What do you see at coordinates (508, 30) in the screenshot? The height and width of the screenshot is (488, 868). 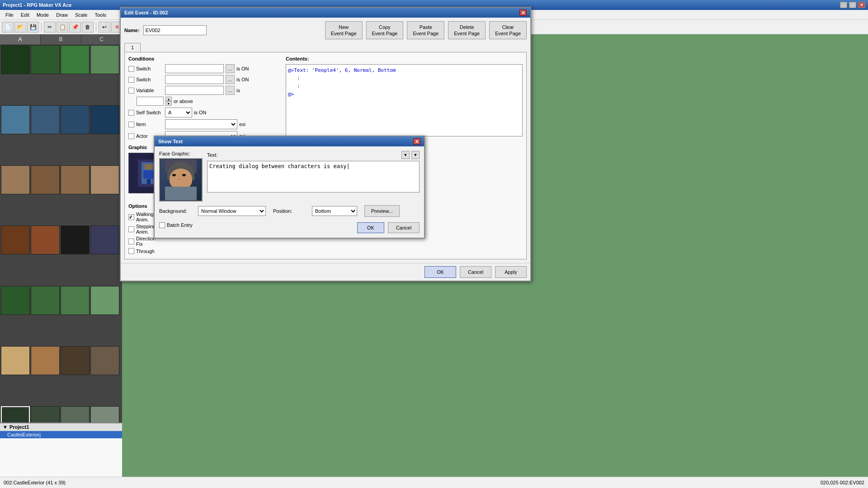 I see `clear-event-page-btn: Clear Event Page` at bounding box center [508, 30].